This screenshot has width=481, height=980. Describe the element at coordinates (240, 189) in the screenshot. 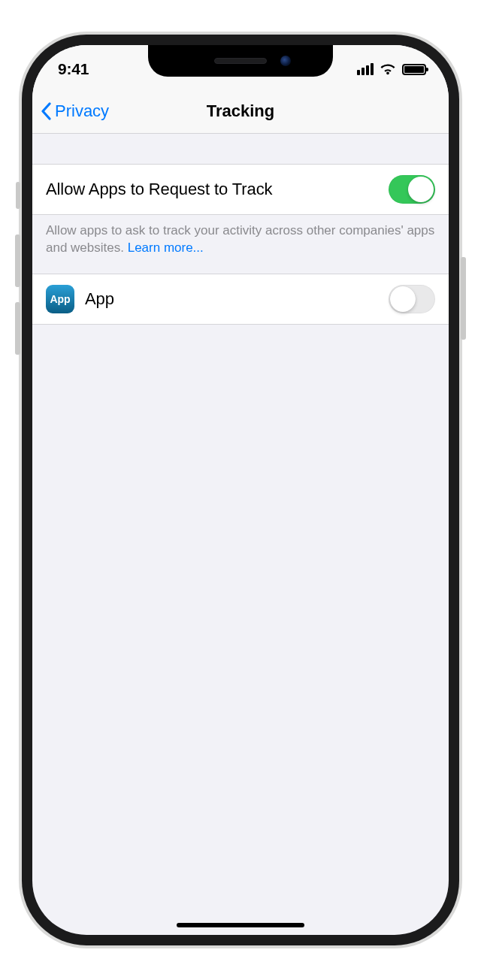

I see `allow-tracking-row: Allow Apps to Request to Track` at that location.